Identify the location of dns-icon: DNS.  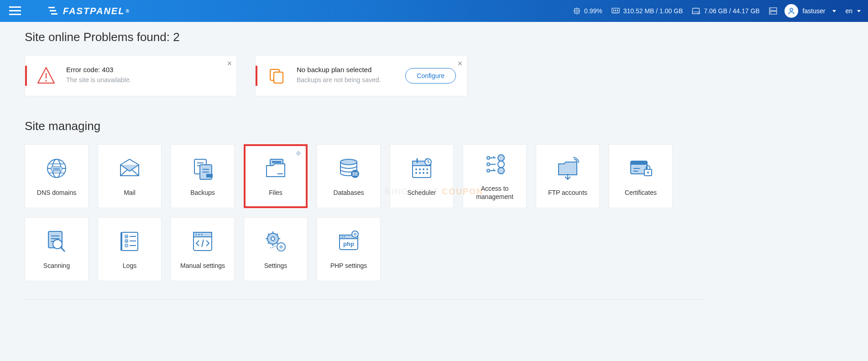
(57, 168).